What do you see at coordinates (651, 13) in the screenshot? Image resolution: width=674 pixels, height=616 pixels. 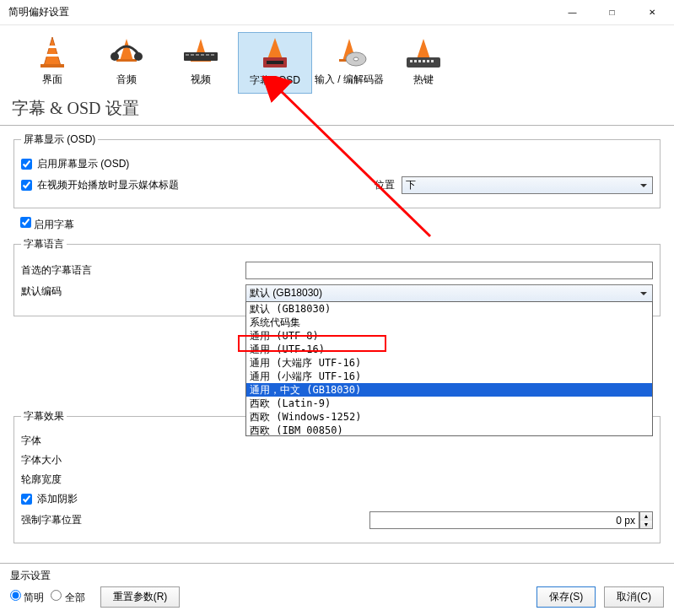 I see `close-button: ✕` at bounding box center [651, 13].